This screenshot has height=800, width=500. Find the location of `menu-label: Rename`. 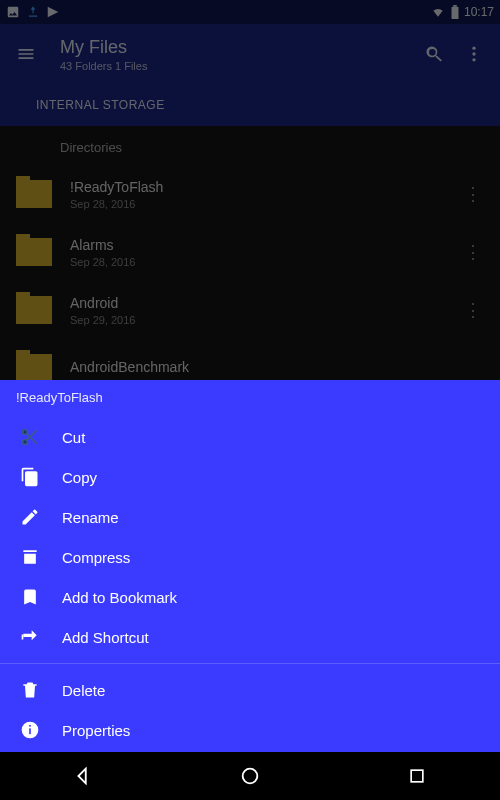

menu-label: Rename is located at coordinates (90, 518).